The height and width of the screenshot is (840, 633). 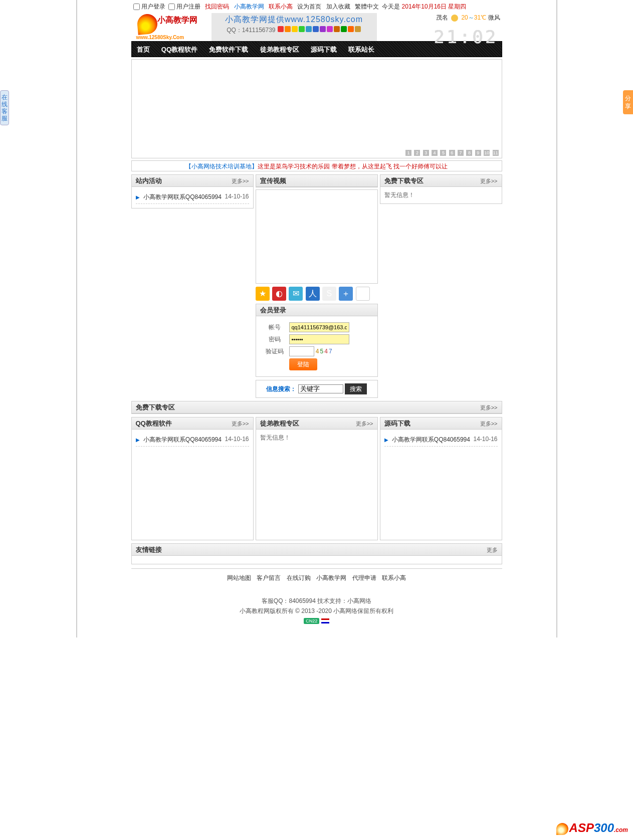 What do you see at coordinates (302, 351) in the screenshot?
I see `captcha-input` at bounding box center [302, 351].